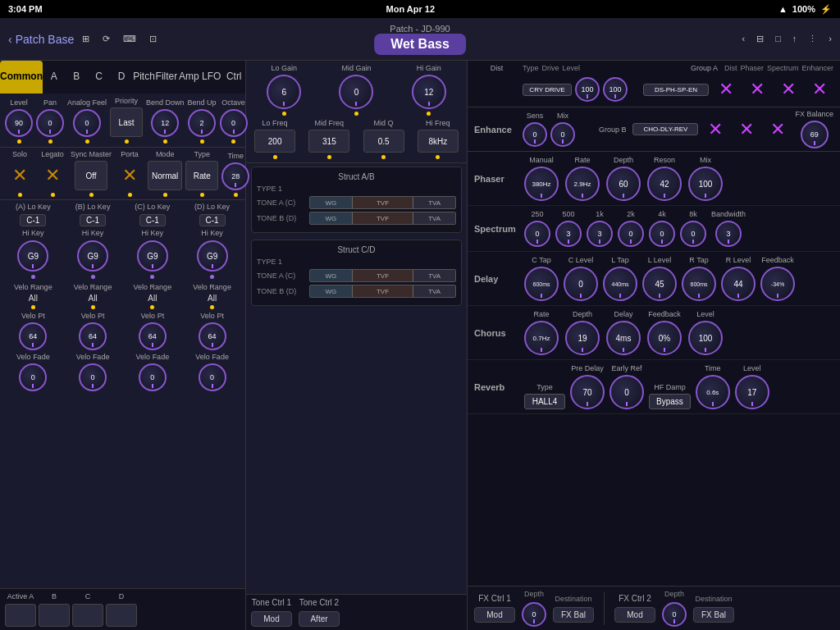 The image size is (840, 630). Describe the element at coordinates (760, 39) in the screenshot. I see `save-icon: ⊟` at that location.